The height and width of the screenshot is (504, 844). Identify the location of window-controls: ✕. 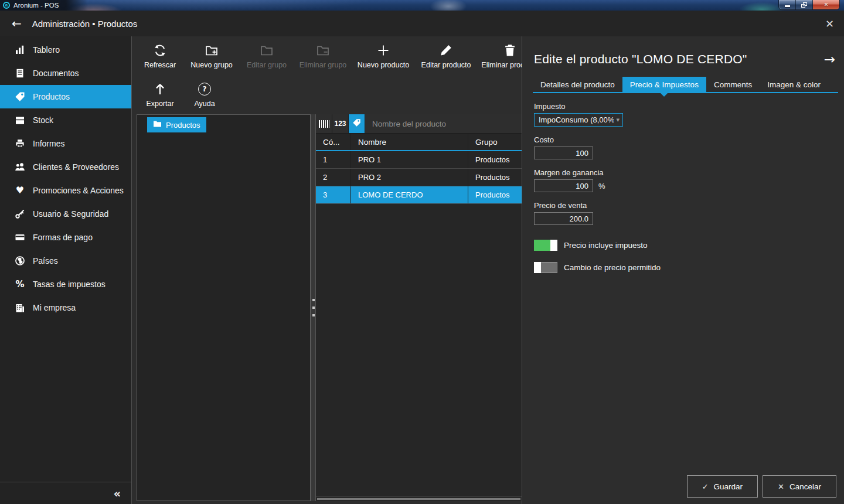
(809, 5).